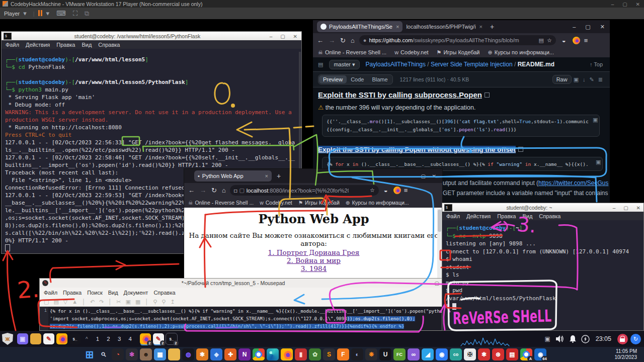 This screenshot has width=644, height=362. What do you see at coordinates (333, 79) in the screenshot?
I see `tab-preview: Preview` at bounding box center [333, 79].